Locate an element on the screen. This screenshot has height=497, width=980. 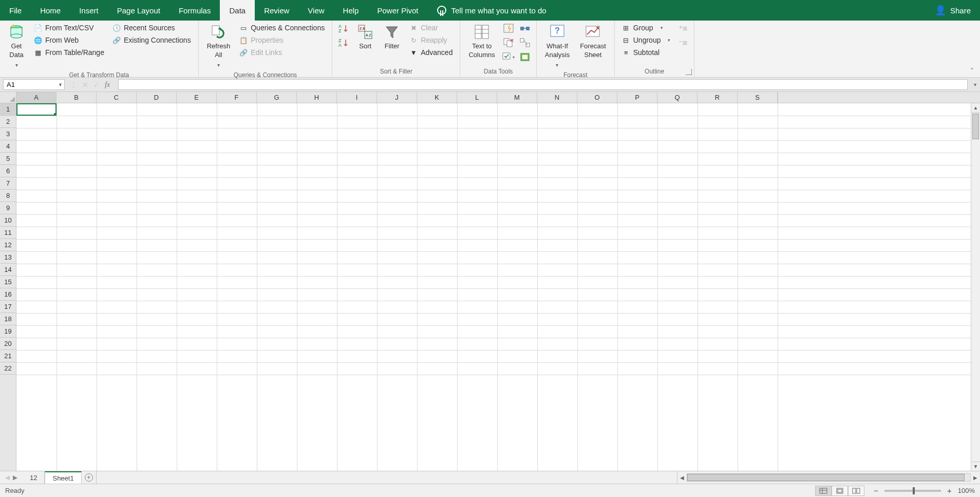
recent-sources-button: 🕓Recent Sources is located at coordinates (152, 28).